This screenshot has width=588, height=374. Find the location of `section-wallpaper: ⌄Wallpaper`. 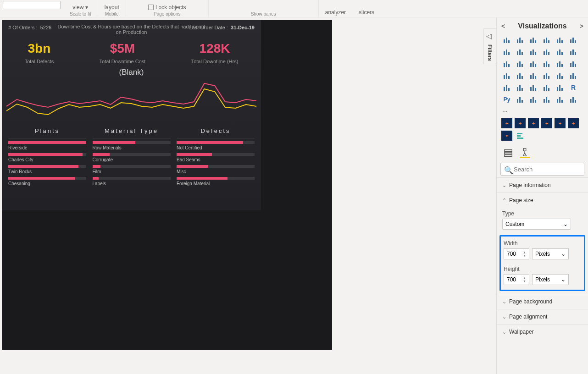

section-wallpaper: ⌄Wallpaper is located at coordinates (542, 332).